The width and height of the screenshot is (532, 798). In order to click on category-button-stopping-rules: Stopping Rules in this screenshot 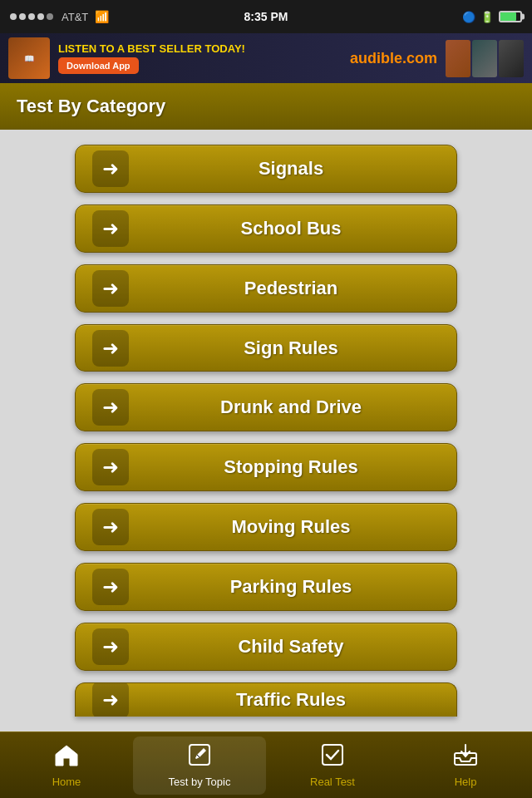, I will do `click(266, 467)`.